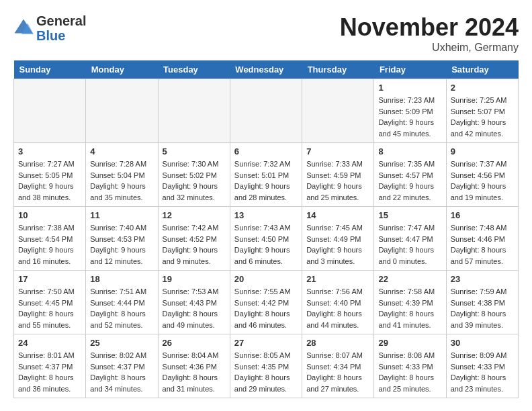 The height and width of the screenshot is (411, 532). Describe the element at coordinates (122, 342) in the screenshot. I see `day-number: 25` at that location.